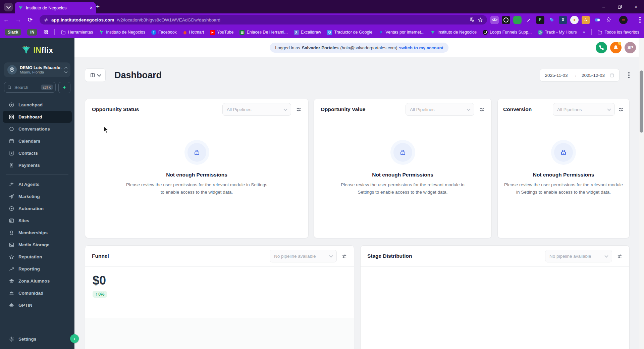 The image size is (644, 349). I want to click on window-restore-button, so click(620, 7).